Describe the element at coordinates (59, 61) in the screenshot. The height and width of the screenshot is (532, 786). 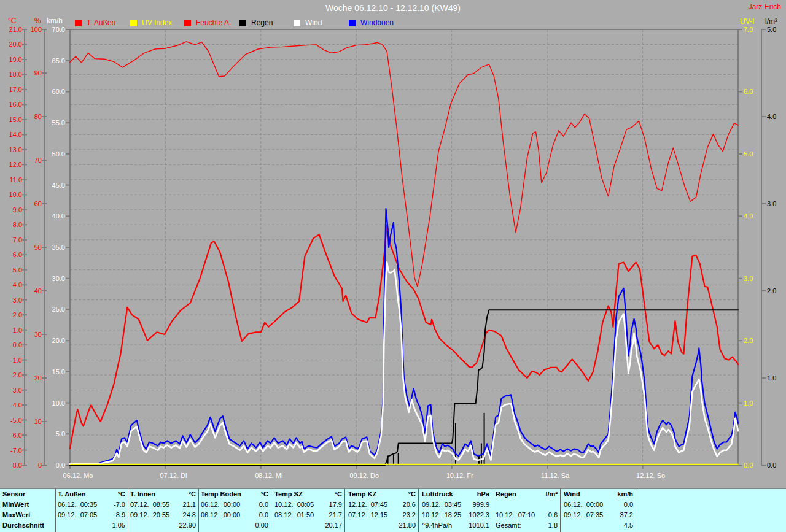
I see `axis-label-wind: 65.0` at that location.